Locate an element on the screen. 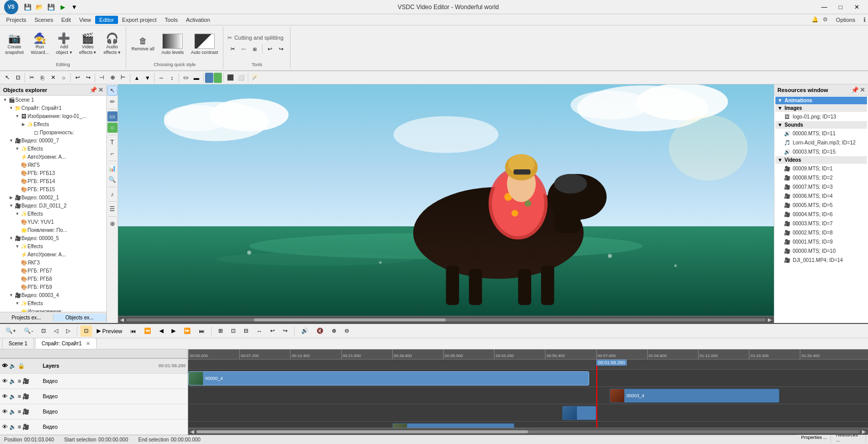  resources-panel-close: ✕ is located at coordinates (862, 90).